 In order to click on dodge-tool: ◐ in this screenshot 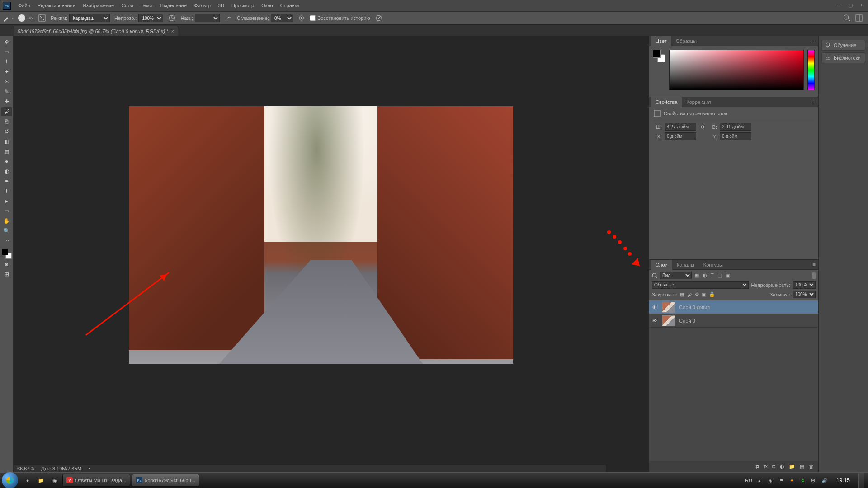, I will do `click(7, 171)`.